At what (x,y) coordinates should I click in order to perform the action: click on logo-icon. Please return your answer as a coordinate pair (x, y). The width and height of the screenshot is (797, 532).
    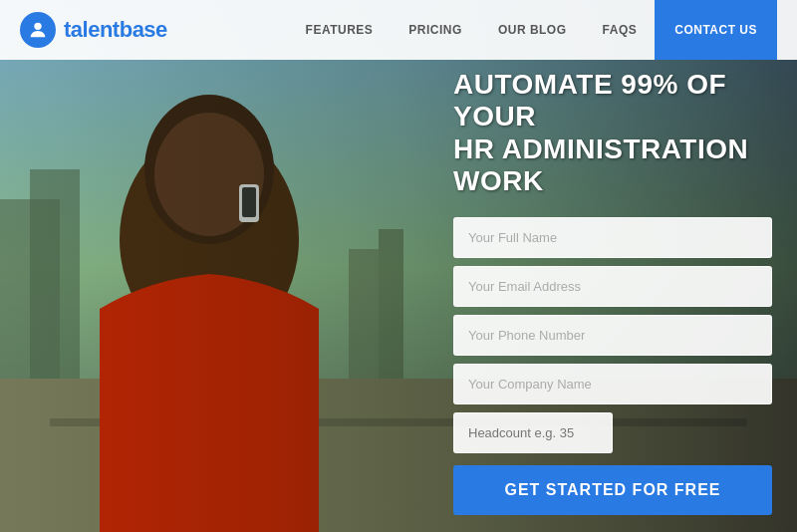
    Looking at the image, I should click on (38, 30).